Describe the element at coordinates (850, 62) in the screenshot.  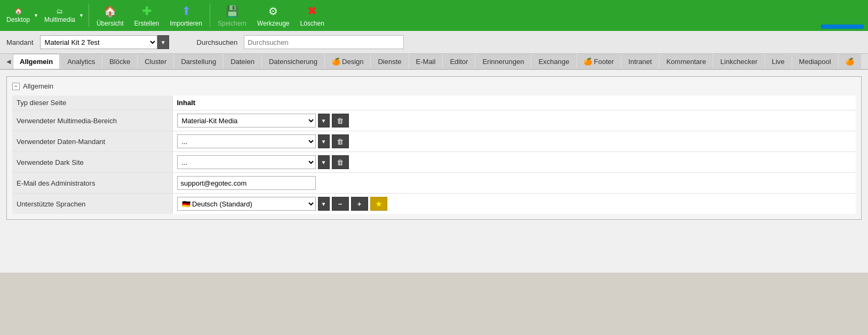
I see `more-icon: 🍊` at that location.